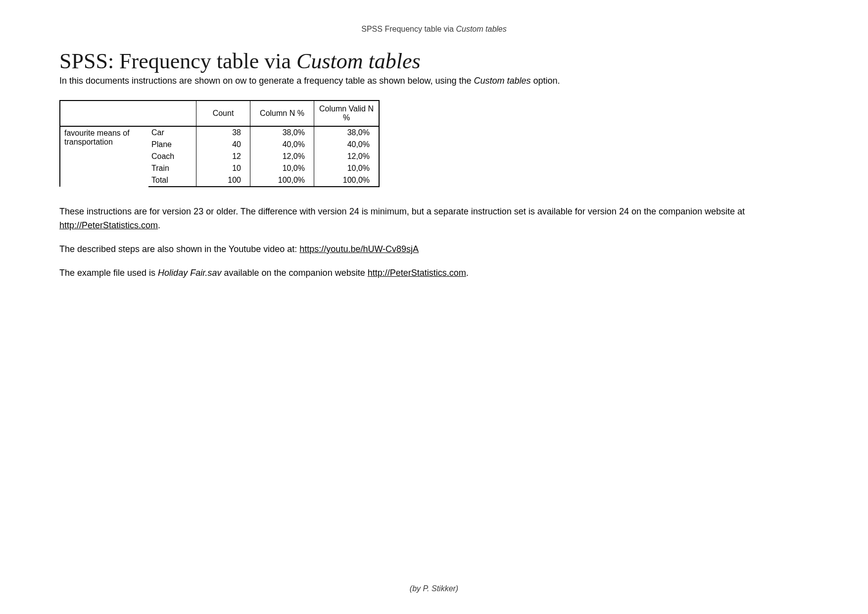  I want to click on cell-count: 40, so click(224, 145).